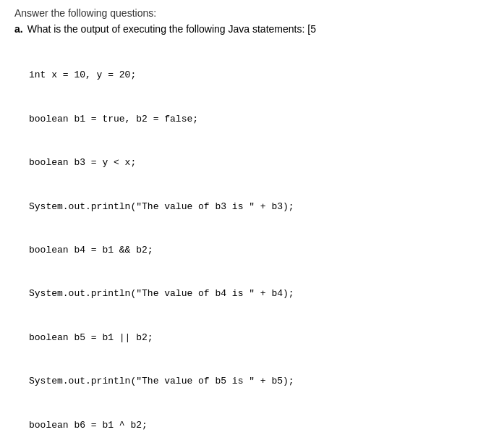 The image size is (486, 448). What do you see at coordinates (243, 13) in the screenshot?
I see `intro-text: Answer the following questions:` at bounding box center [243, 13].